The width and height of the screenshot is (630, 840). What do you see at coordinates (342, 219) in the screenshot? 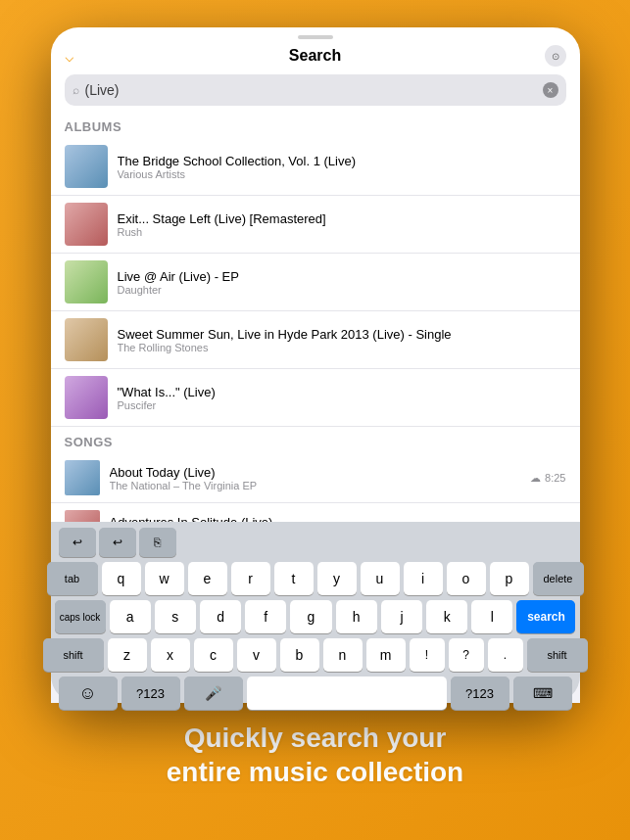
I see `album-title: Exit... Stage Left (Live) [Remastered]` at bounding box center [342, 219].